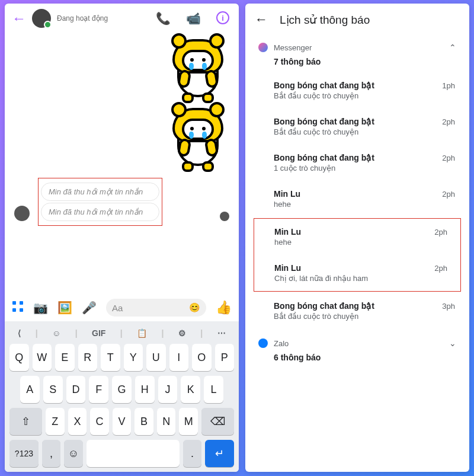 The image size is (474, 476). I want to click on camera-icon: 📷, so click(40, 308).